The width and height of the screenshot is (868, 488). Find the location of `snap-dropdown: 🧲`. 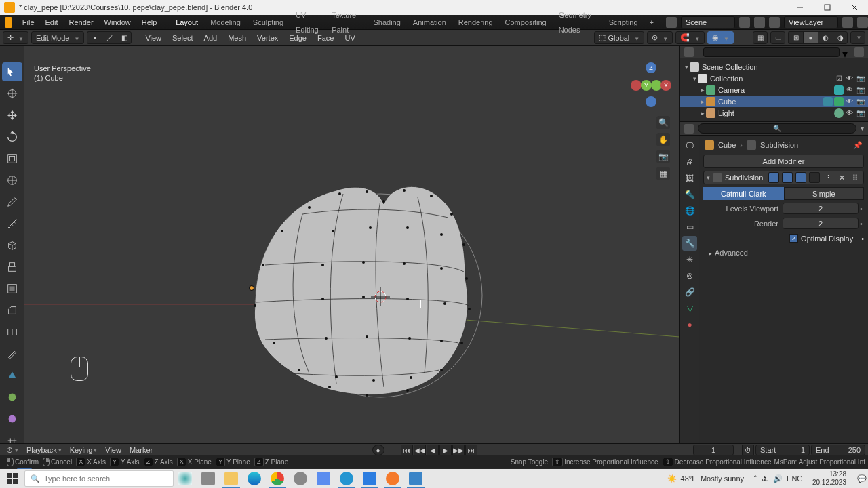

snap-dropdown: 🧲 is located at coordinates (690, 38).